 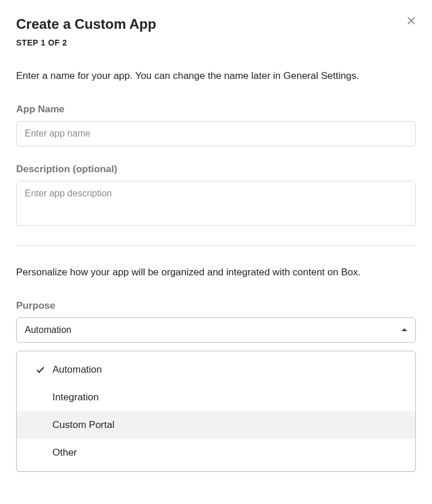 I want to click on page-title: Create a Custom App, so click(x=216, y=24).